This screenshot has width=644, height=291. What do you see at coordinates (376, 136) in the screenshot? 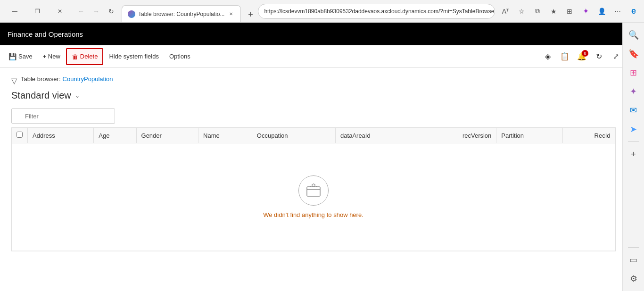
I see `col-dataareaid: dataAreaId` at bounding box center [376, 136].